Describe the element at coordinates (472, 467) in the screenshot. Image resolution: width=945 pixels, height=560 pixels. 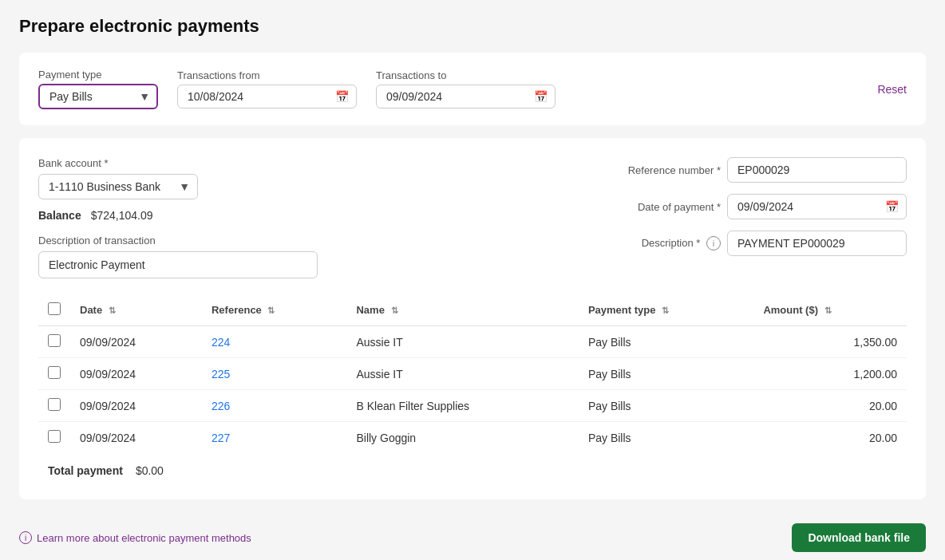
I see `total-row: Total payment $0.00` at that location.